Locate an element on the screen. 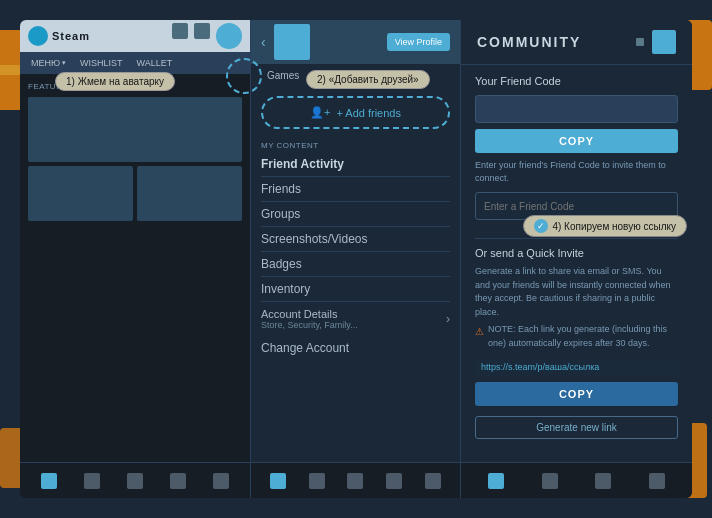  quick-invite-desc-text: Generate a link to share via email or SM… is located at coordinates (573, 292).